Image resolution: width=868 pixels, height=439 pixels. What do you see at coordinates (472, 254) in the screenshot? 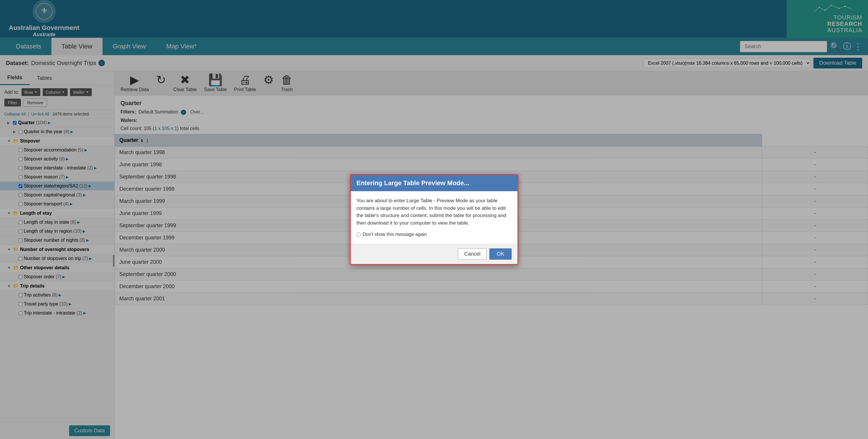
I see `cancel-button: Cancel` at bounding box center [472, 254].